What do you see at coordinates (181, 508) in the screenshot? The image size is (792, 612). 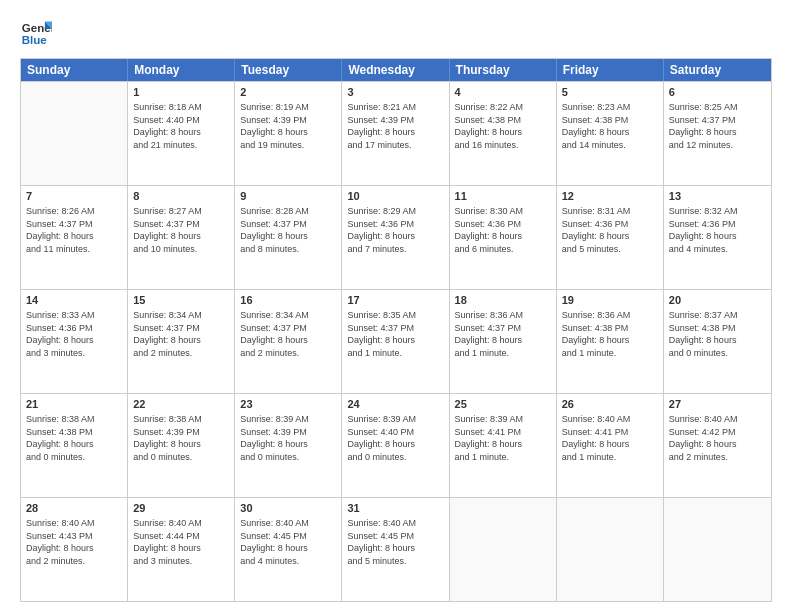 I see `day-number: 29` at bounding box center [181, 508].